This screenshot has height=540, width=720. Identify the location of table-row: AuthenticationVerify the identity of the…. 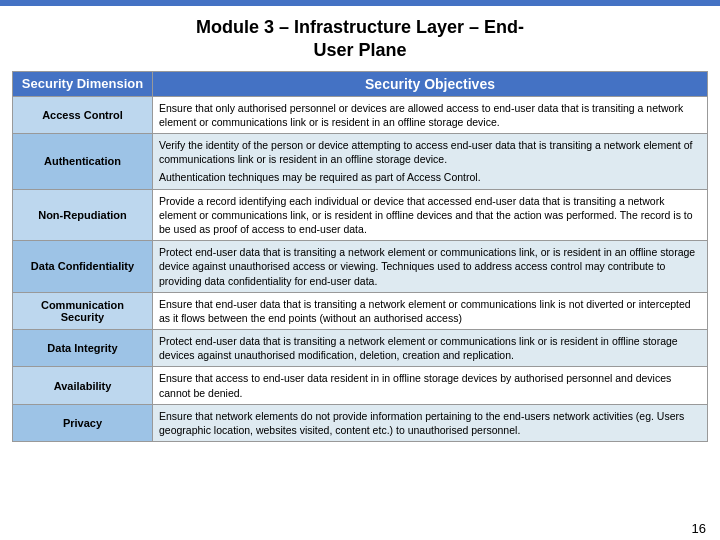
(360, 162).